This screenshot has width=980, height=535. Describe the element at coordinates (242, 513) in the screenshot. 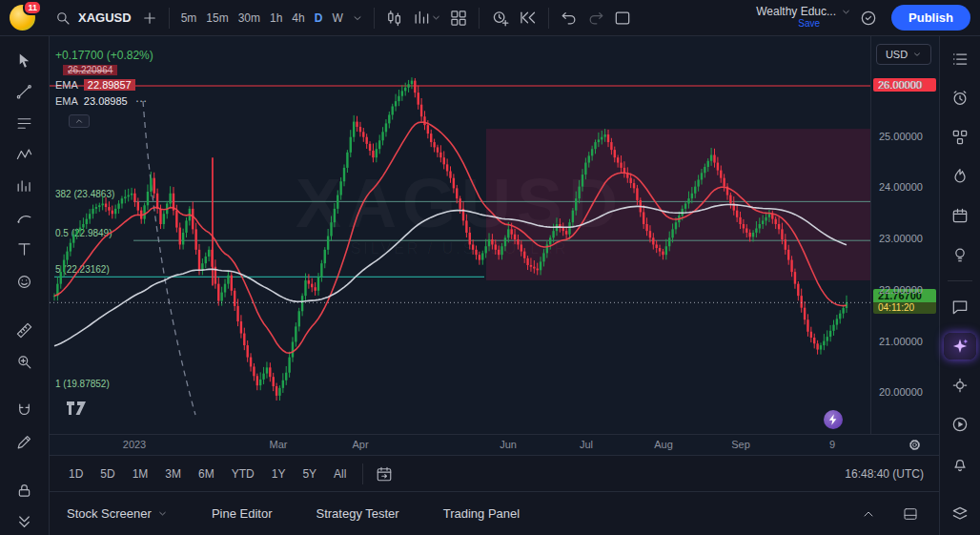

I see `tab-pine-editor: Pine Editor` at that location.